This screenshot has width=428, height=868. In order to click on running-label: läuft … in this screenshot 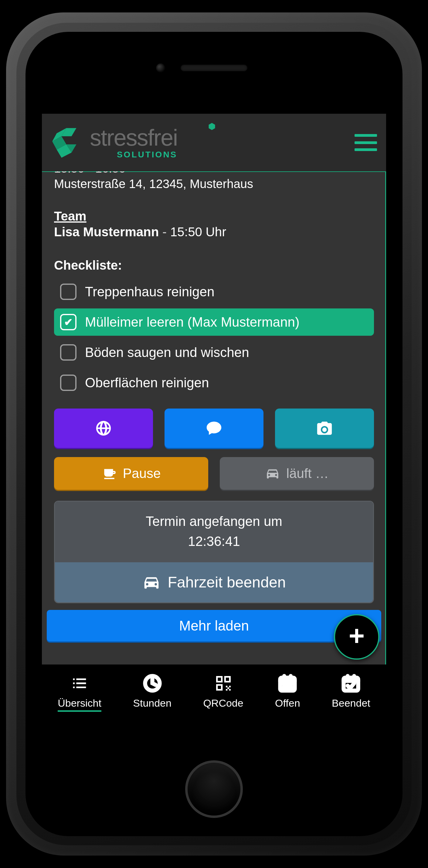, I will do `click(308, 474)`.